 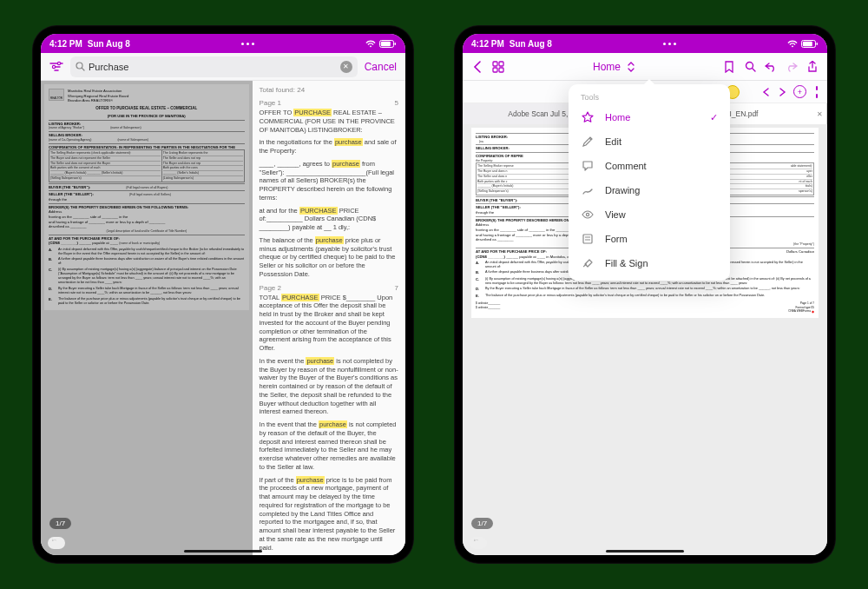 What do you see at coordinates (147, 116) in the screenshot?
I see `doc-subtitle: (FOR USE IN THE PROVINCE OF MANITOBA)` at bounding box center [147, 116].